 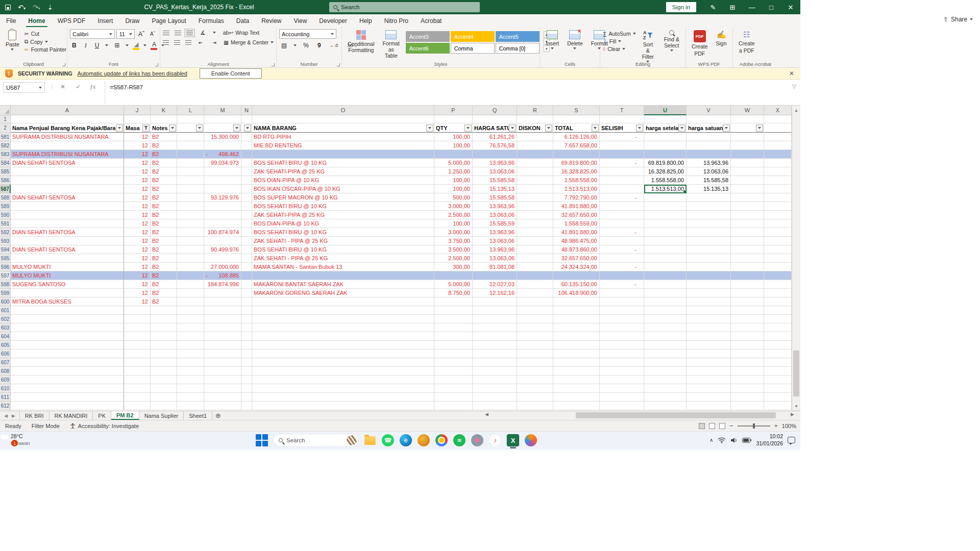 What do you see at coordinates (35, 415) in the screenshot?
I see `sheet-tab-rk-bri: RK BRI` at bounding box center [35, 415].